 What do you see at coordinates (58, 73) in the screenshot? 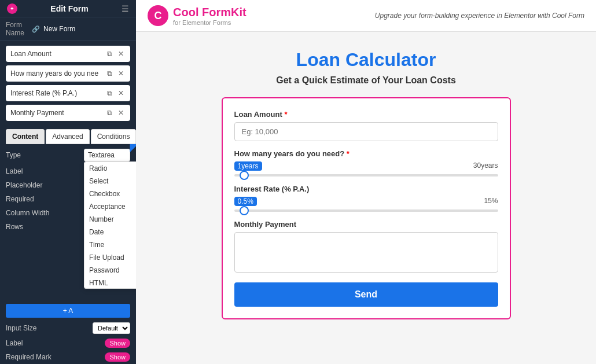
I see `field-item-name: How many years do you nee` at bounding box center [58, 73].